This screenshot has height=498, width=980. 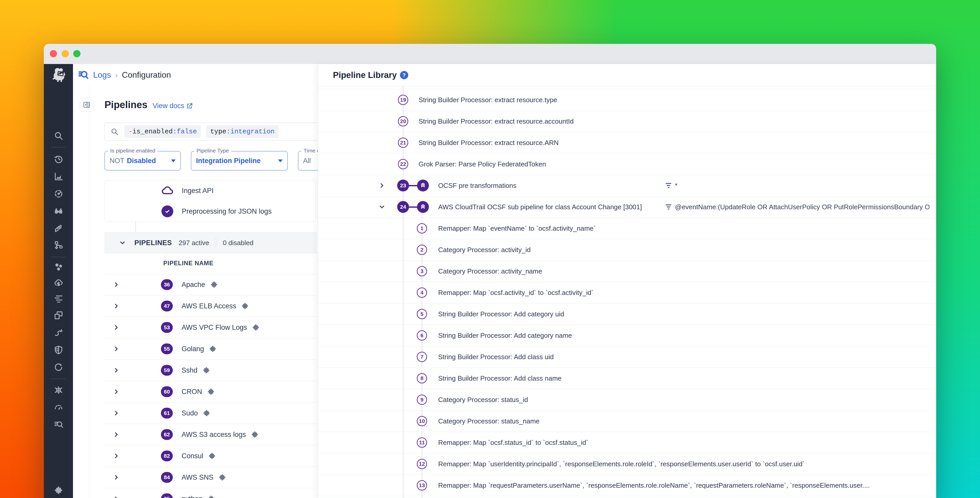 I want to click on search-token-type: type:integration, so click(x=243, y=132).